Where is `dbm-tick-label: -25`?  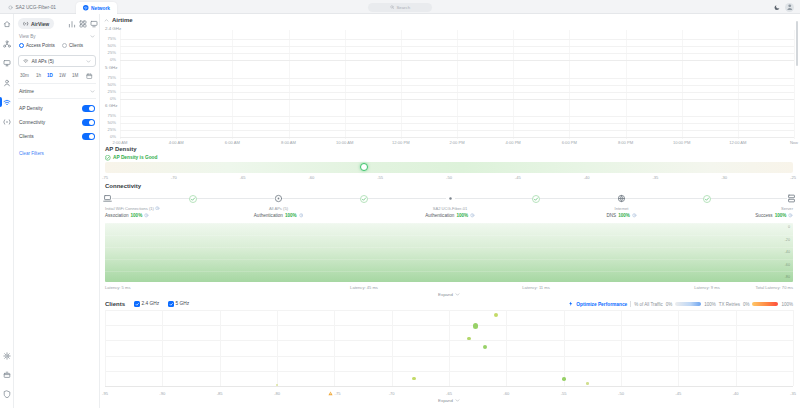 dbm-tick-label: -25 is located at coordinates (792, 178).